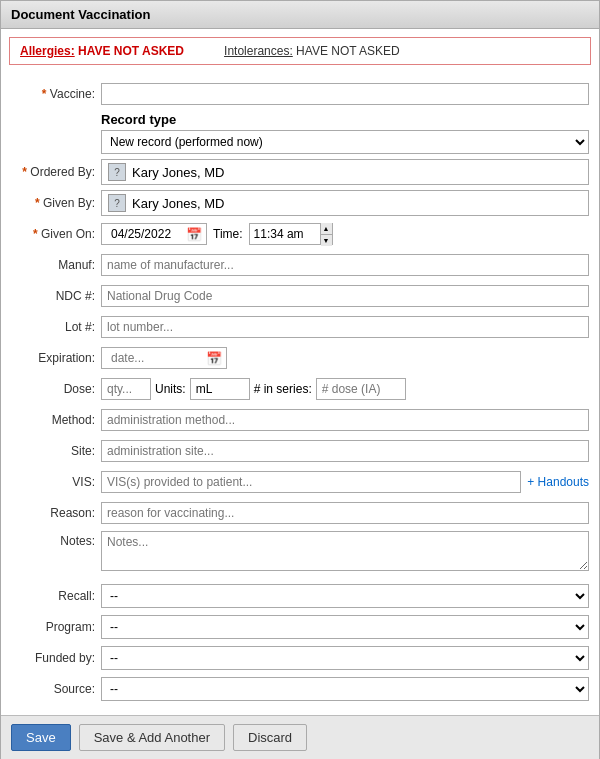 The width and height of the screenshot is (600, 759). What do you see at coordinates (258, 51) in the screenshot?
I see `intolerance-label: Intolerances:` at bounding box center [258, 51].